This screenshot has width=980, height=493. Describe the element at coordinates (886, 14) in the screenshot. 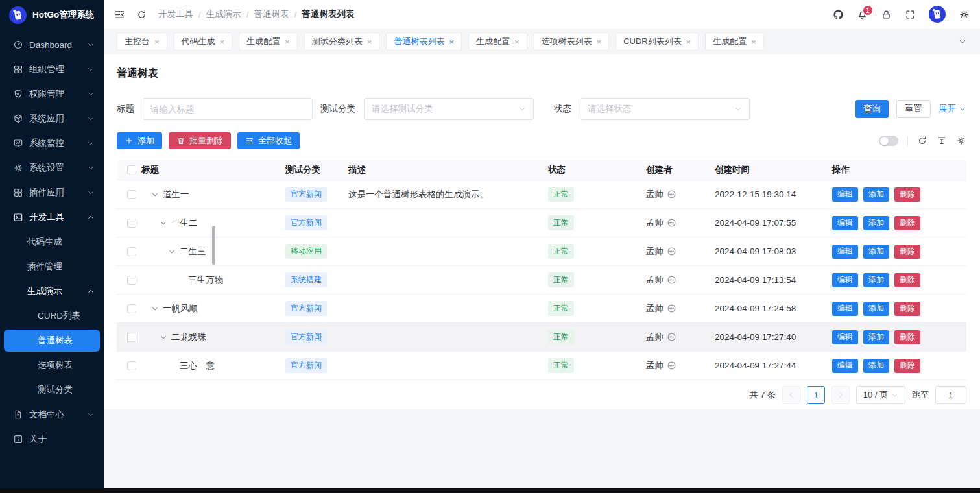

I see `lock-icon` at that location.